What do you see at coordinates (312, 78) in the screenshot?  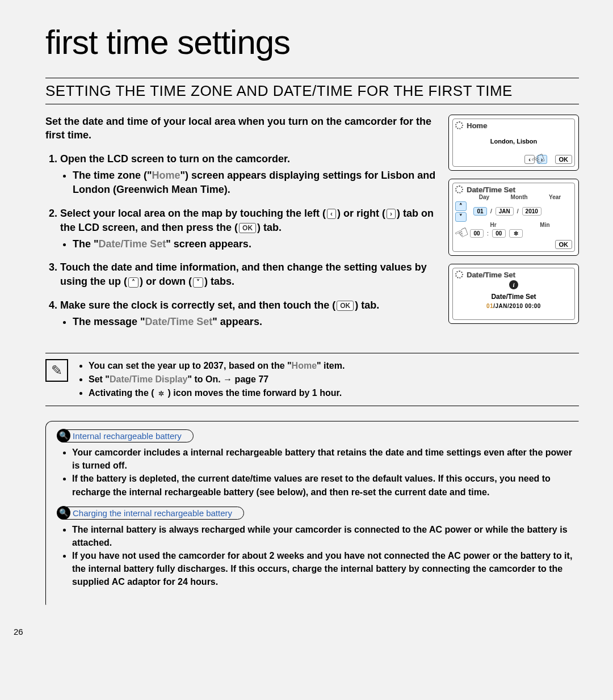 I see `divider-top` at bounding box center [312, 78].